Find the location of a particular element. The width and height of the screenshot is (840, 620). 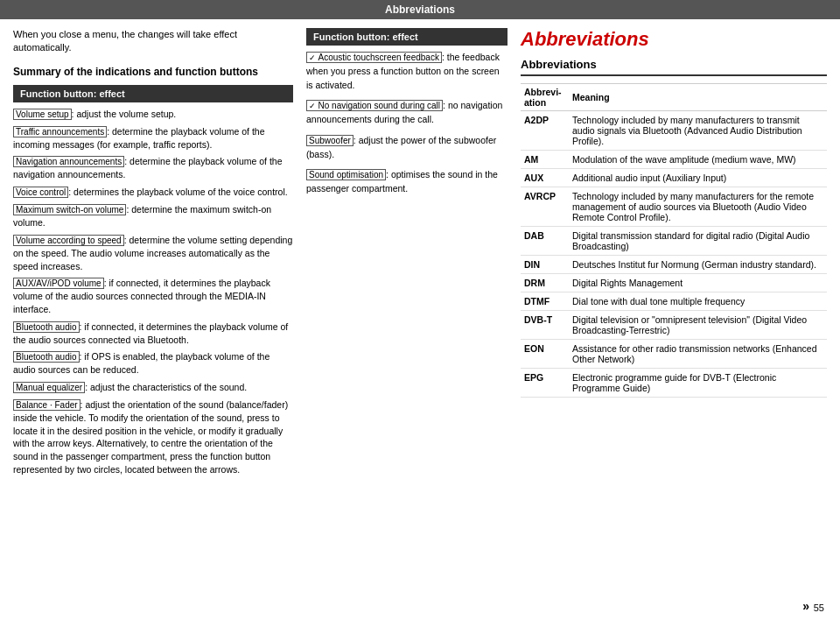

abbrev-code: DIN is located at coordinates (544, 264).